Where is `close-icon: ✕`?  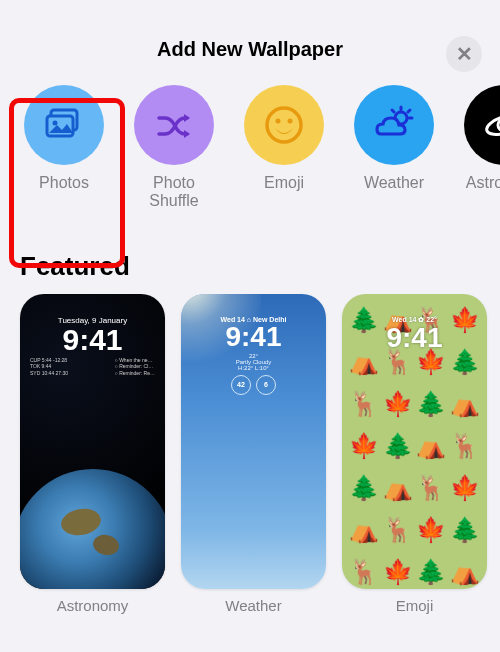 close-icon: ✕ is located at coordinates (464, 54).